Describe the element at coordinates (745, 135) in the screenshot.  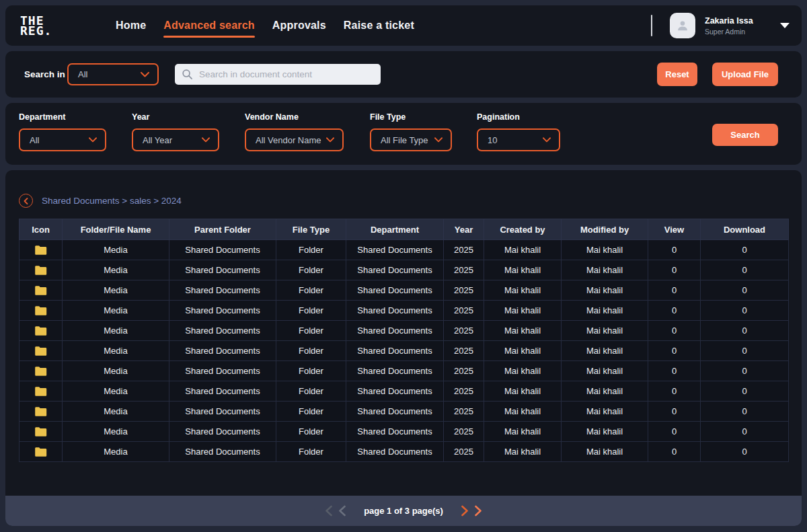
I see `search-button: Search` at that location.